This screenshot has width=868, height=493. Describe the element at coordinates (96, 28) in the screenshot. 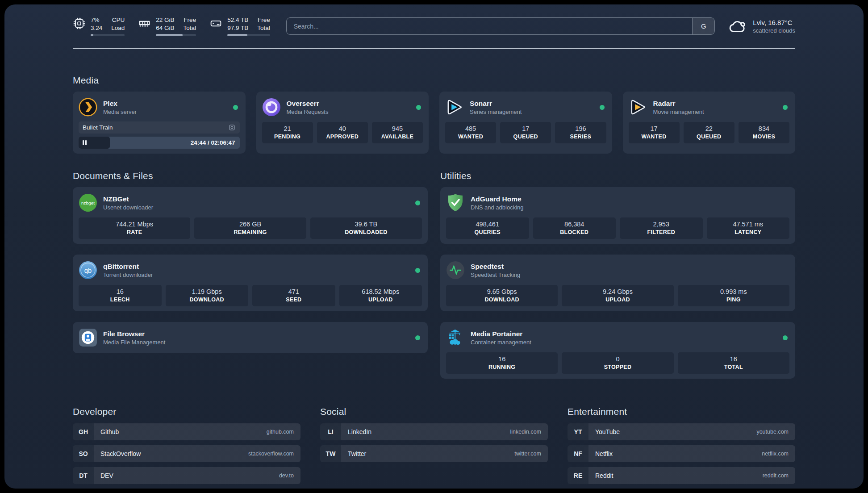

I see `cpu-load: 3.24` at that location.